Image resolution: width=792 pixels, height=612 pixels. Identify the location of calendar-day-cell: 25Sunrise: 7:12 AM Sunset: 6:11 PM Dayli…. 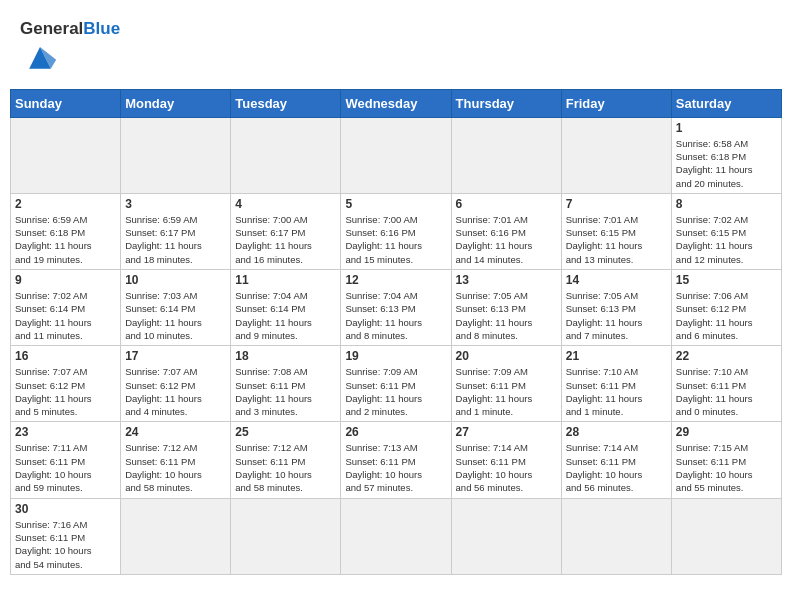
(286, 460).